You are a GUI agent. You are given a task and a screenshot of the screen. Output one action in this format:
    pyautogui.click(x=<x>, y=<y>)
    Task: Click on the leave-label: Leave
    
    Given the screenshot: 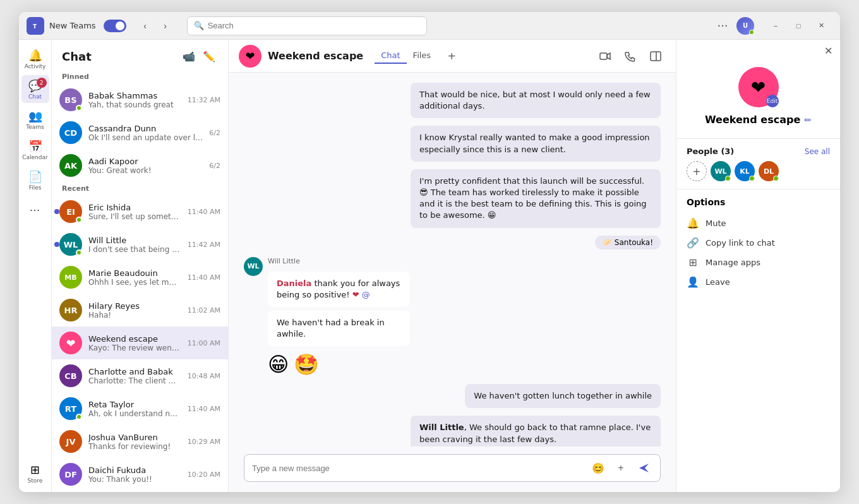 What is the action you would take?
    pyautogui.click(x=718, y=282)
    